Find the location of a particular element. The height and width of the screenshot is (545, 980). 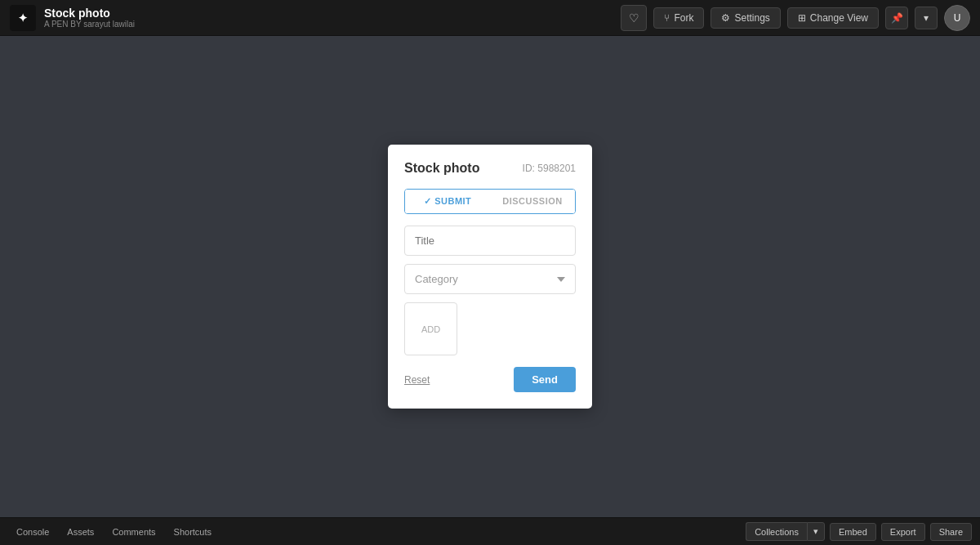

pen-info: Stock photo A PEN BY sarayut lawilai is located at coordinates (332, 18).